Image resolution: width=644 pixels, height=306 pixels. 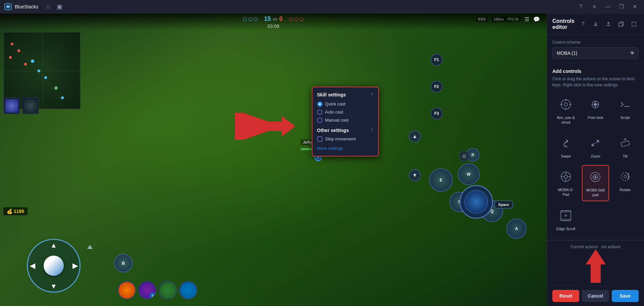 What do you see at coordinates (345, 122) in the screenshot?
I see `skill-settings-popup: Skill settings ? Quick cast Auto cast Ma…` at bounding box center [345, 122].